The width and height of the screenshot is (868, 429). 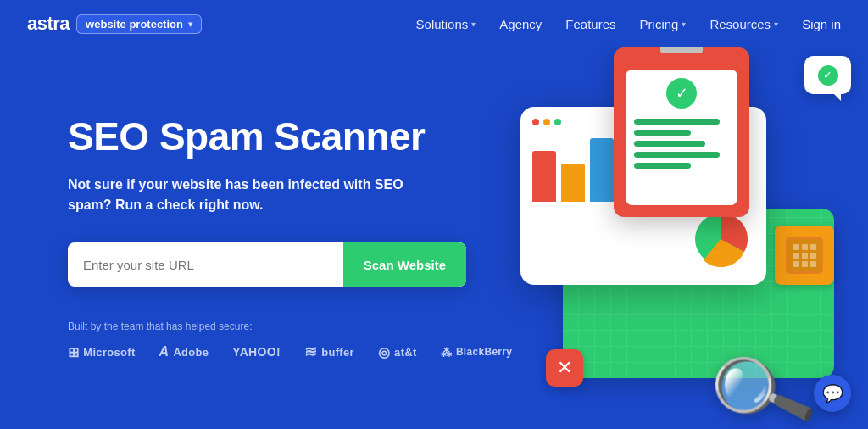 I want to click on adobe-icon: A, so click(x=164, y=352).